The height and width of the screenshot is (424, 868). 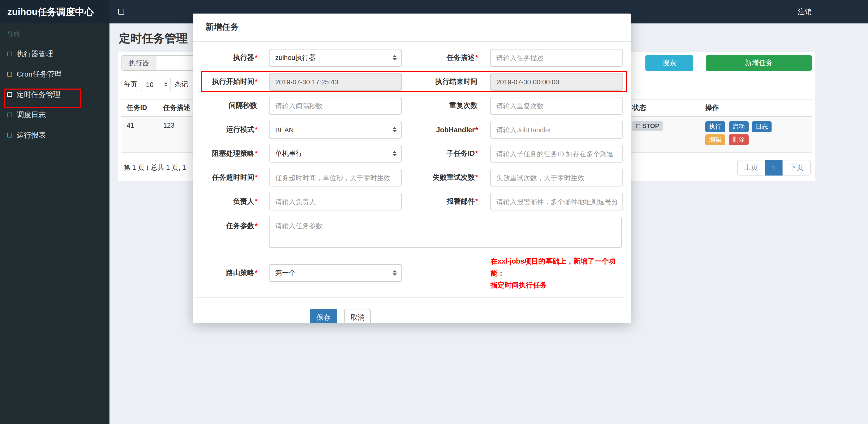 What do you see at coordinates (140, 108) in the screenshot?
I see `header-task-id: 任务ID` at bounding box center [140, 108].